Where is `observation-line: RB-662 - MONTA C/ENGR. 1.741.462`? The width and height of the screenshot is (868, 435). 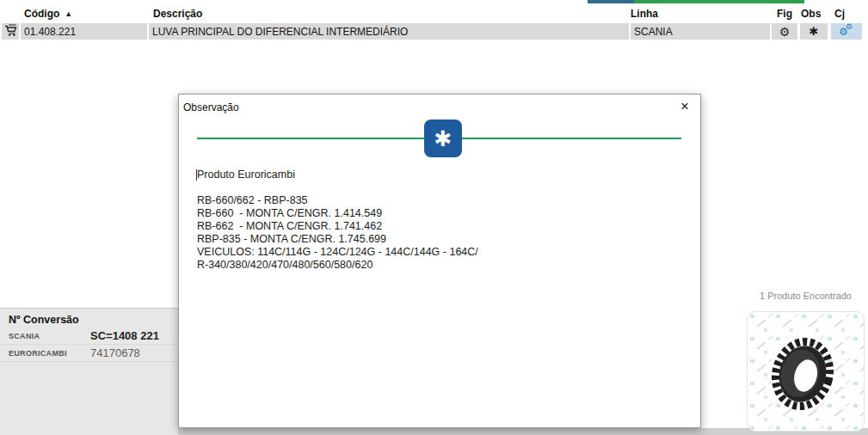
observation-line: RB-662 - MONTA C/ENGR. 1.741.462 is located at coordinates (440, 227).